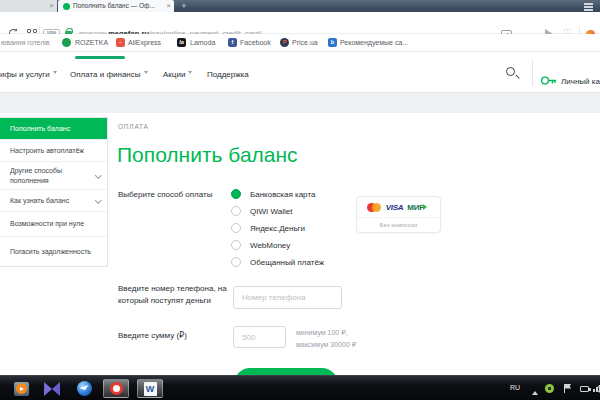  Describe the element at coordinates (288, 298) in the screenshot. I see `phone-input` at that location.